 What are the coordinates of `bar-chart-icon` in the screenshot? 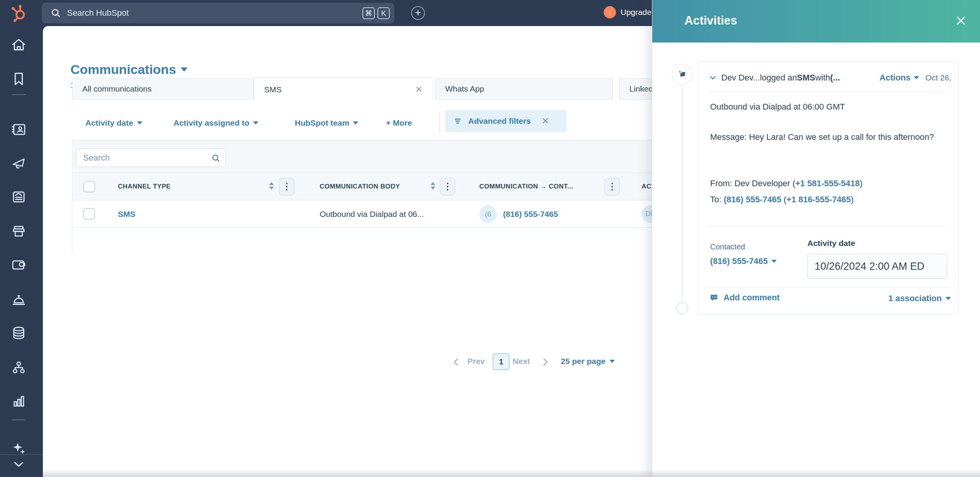 It's located at (19, 401).